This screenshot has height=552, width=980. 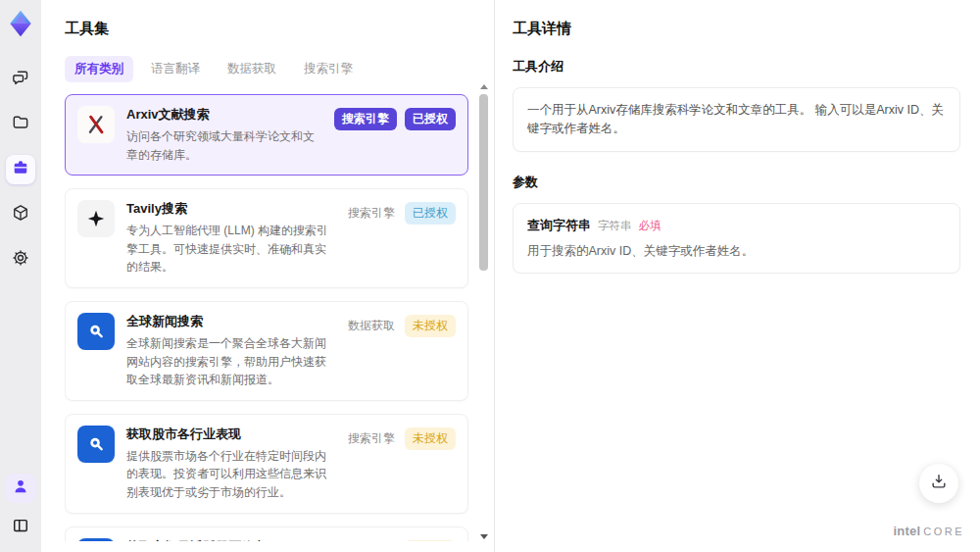 I want to click on param-required-badge: 必填, so click(x=651, y=226).